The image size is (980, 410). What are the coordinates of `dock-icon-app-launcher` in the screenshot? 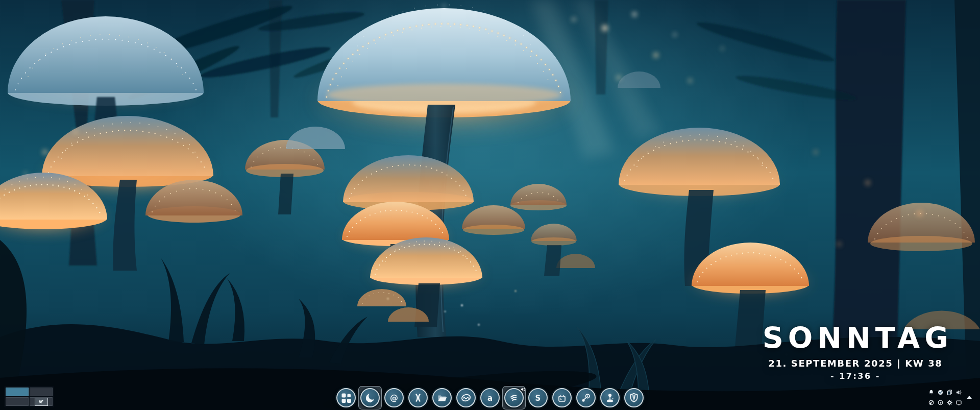 It's located at (346, 398).